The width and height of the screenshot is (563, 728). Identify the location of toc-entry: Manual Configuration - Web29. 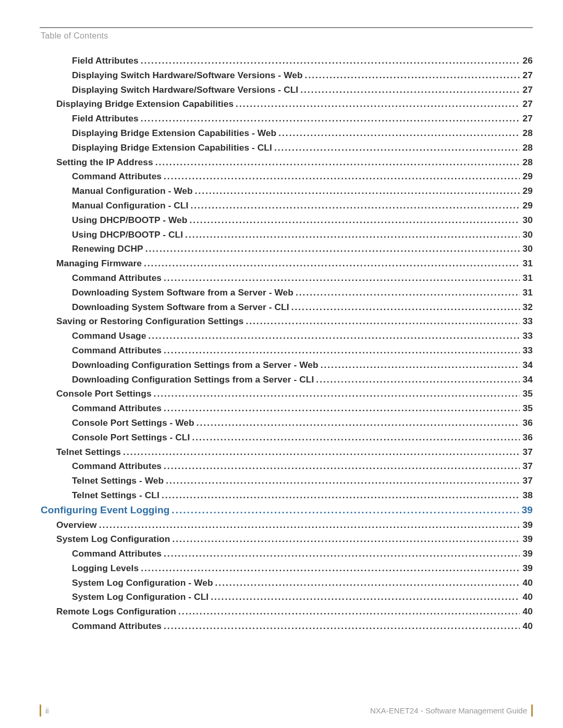
(302, 191).